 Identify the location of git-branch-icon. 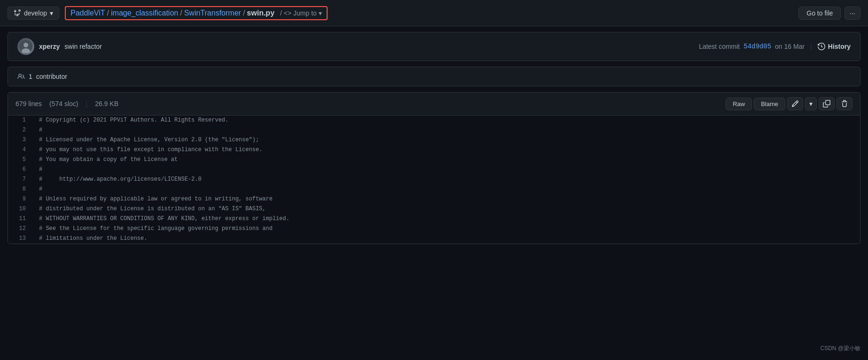
(17, 13).